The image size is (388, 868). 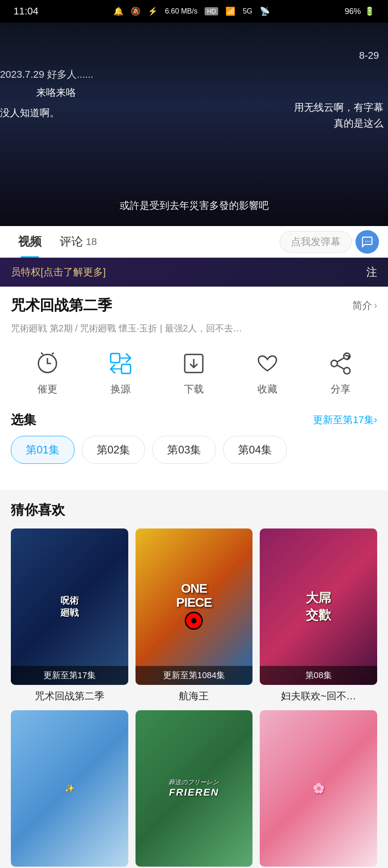 What do you see at coordinates (70, 788) in the screenshot?
I see `recommend-thumb-sky: ✨` at bounding box center [70, 788].